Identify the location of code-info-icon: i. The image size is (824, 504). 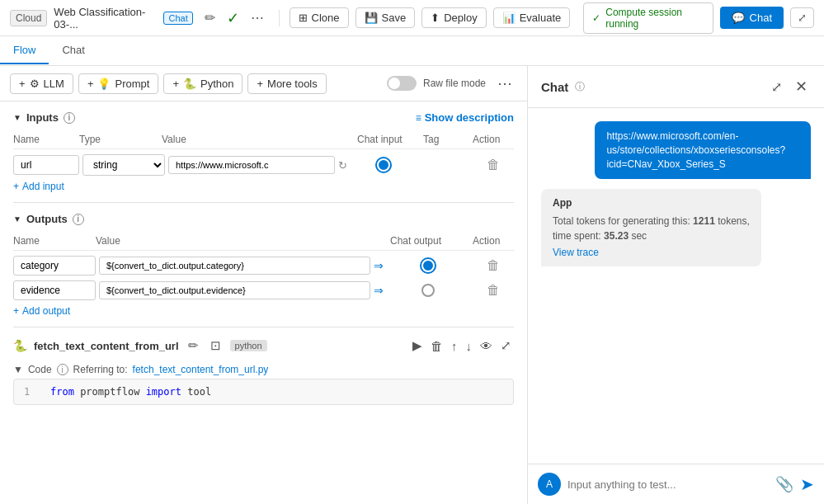
(63, 370).